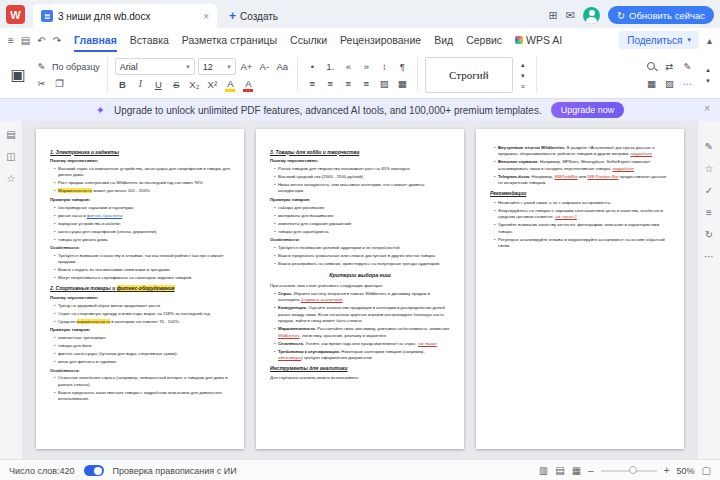 The image size is (720, 480). Describe the element at coordinates (380, 40) in the screenshot. I see `menu-item-4: Рецензирование` at that location.